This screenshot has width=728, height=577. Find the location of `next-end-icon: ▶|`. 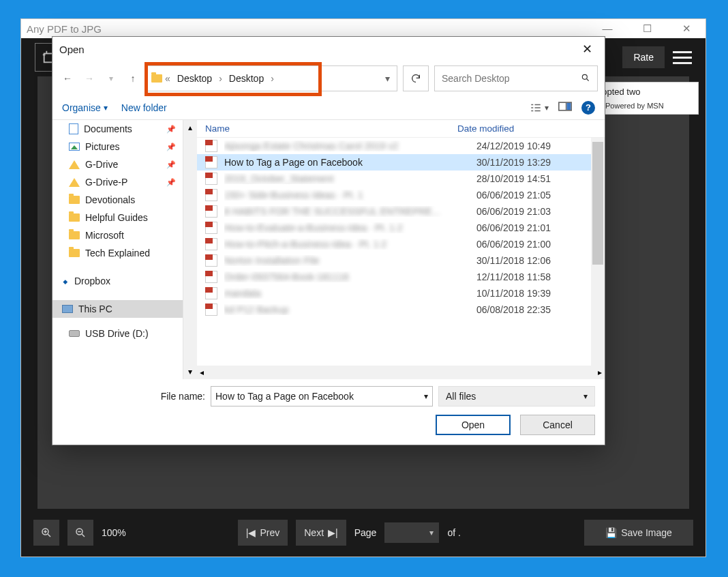

next-end-icon: ▶| is located at coordinates (333, 533).